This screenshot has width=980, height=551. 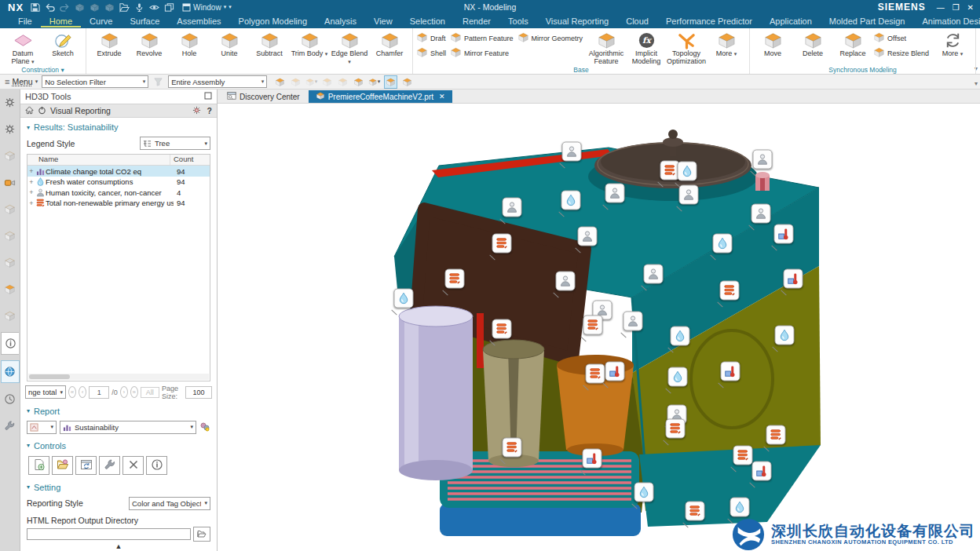 I want to click on home-icon, so click(x=30, y=111).